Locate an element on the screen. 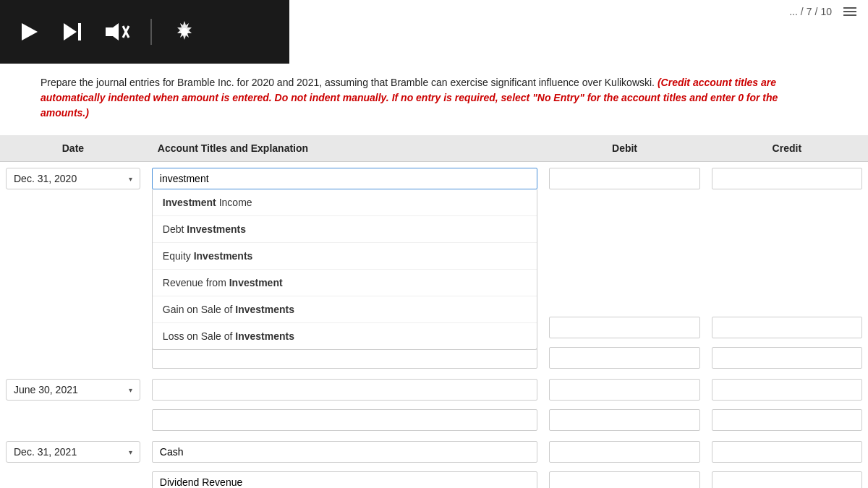  account-input-active is located at coordinates (345, 179).